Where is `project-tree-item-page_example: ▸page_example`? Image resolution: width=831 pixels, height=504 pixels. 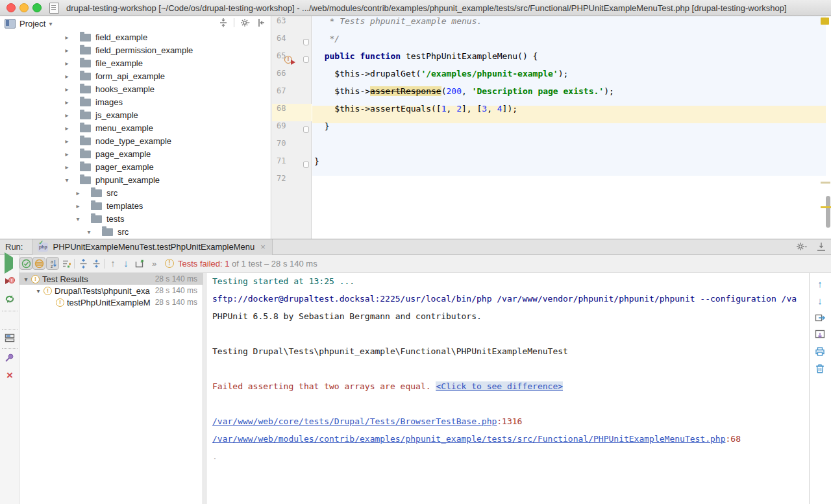 project-tree-item-page_example: ▸page_example is located at coordinates (135, 154).